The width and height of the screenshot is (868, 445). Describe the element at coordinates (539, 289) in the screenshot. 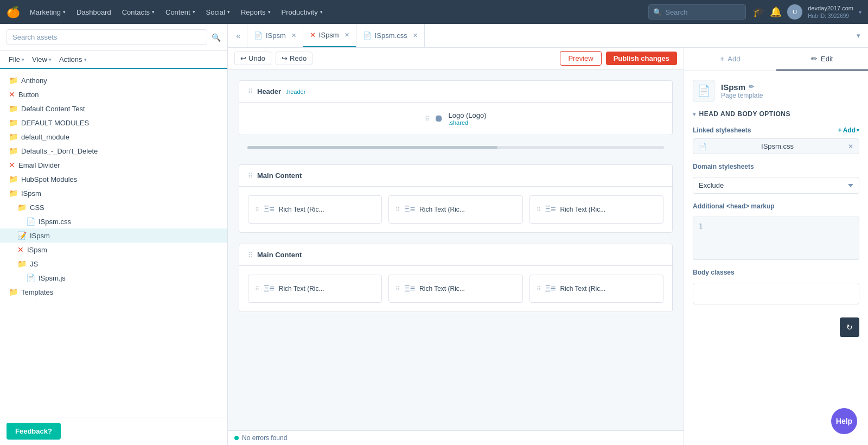

I see `richtext6-drag: ⠿` at that location.